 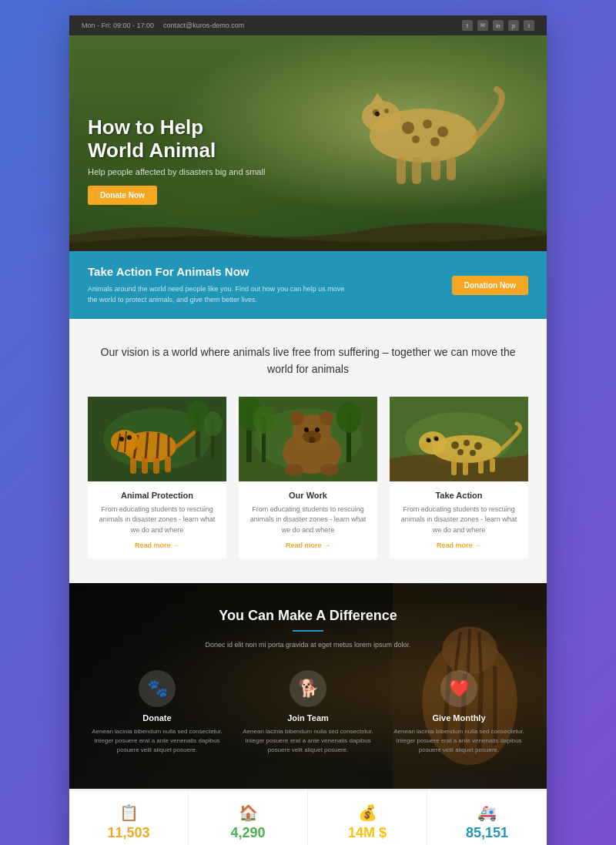 I want to click on difference-title: You Can Make A Difference, so click(x=308, y=616).